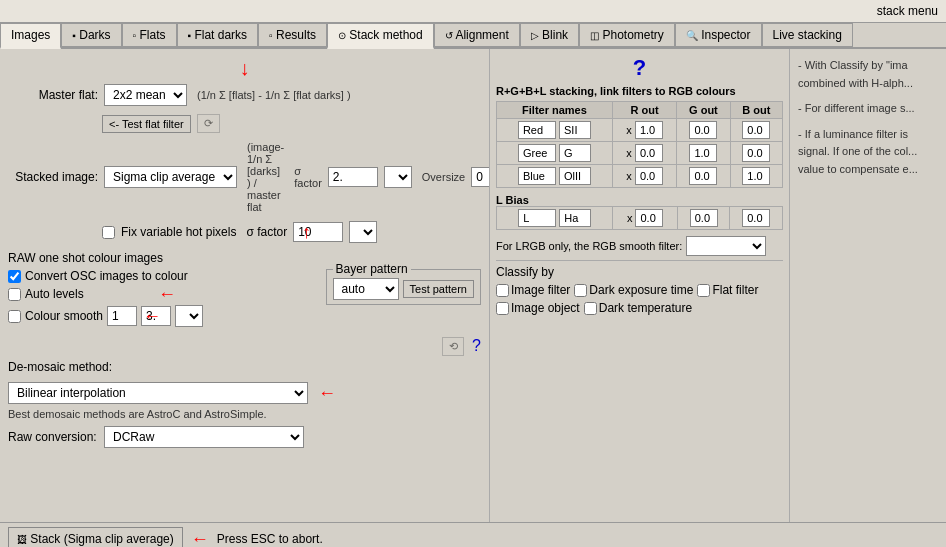  Describe the element at coordinates (363, 232) in the screenshot. I see `sigma-factor-row-select` at that location.